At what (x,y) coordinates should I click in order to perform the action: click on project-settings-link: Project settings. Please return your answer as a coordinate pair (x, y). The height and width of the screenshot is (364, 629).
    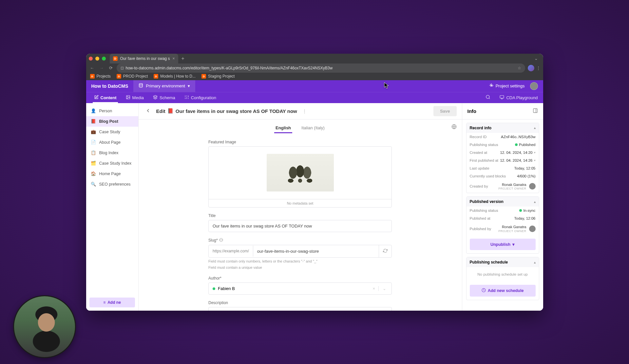
    Looking at the image, I should click on (507, 86).